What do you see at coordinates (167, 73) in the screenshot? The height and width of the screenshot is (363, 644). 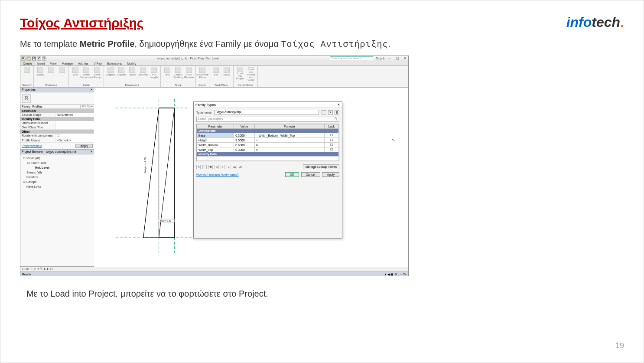 I see `ribbon-button: Text` at bounding box center [167, 73].